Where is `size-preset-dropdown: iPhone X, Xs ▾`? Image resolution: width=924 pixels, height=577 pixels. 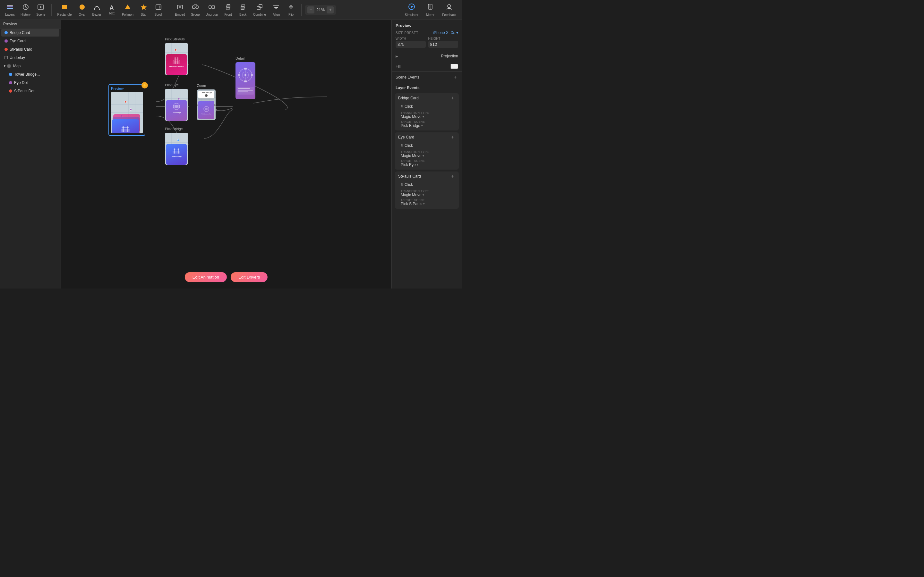
size-preset-dropdown: iPhone X, Xs ▾ is located at coordinates (446, 33).